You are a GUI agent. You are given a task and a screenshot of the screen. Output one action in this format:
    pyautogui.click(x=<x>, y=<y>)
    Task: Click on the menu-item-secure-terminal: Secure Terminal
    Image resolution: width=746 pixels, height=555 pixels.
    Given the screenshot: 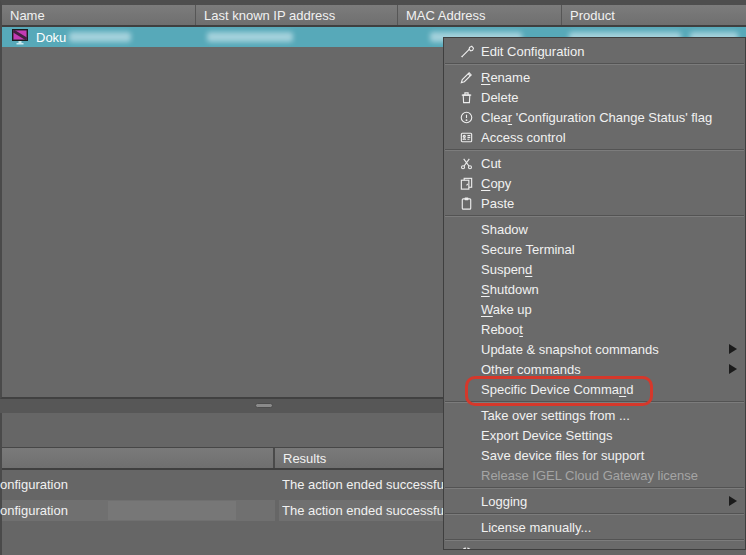 What is the action you would take?
    pyautogui.click(x=594, y=249)
    